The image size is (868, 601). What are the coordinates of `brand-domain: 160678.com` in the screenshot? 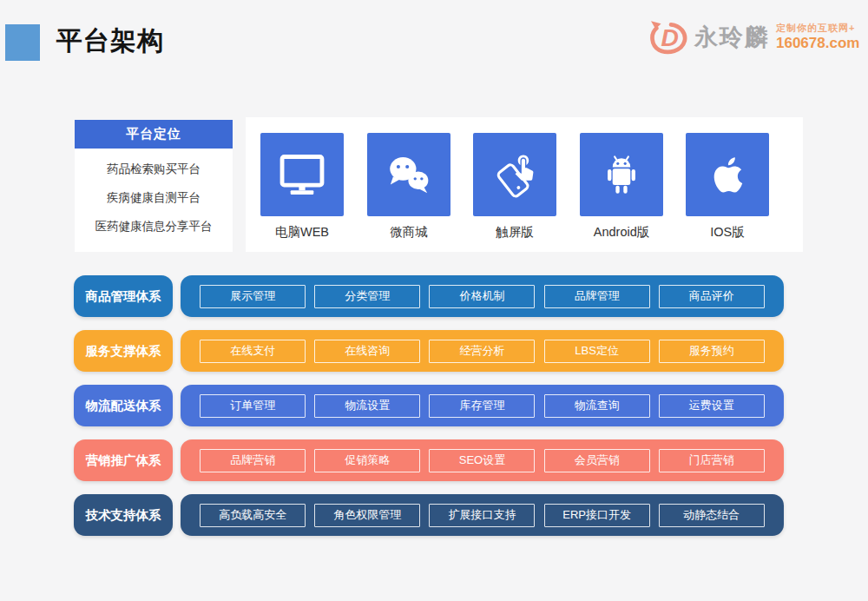 It's located at (818, 43).